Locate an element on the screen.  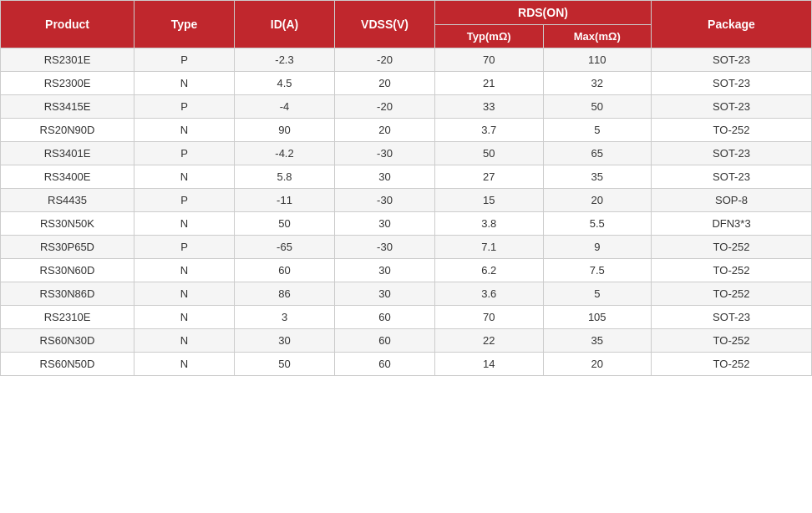
cell-typ: 22 is located at coordinates (490, 341).